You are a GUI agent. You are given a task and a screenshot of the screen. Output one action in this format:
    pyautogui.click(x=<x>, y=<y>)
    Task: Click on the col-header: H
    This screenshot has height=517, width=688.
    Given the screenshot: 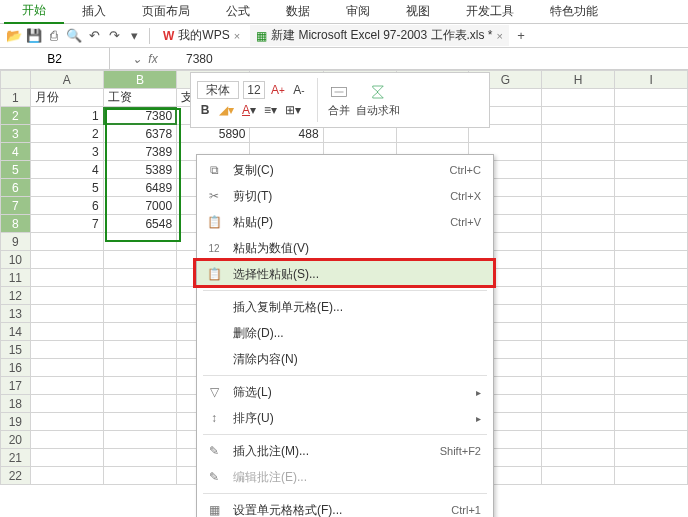 What is the action you would take?
    pyautogui.click(x=578, y=80)
    